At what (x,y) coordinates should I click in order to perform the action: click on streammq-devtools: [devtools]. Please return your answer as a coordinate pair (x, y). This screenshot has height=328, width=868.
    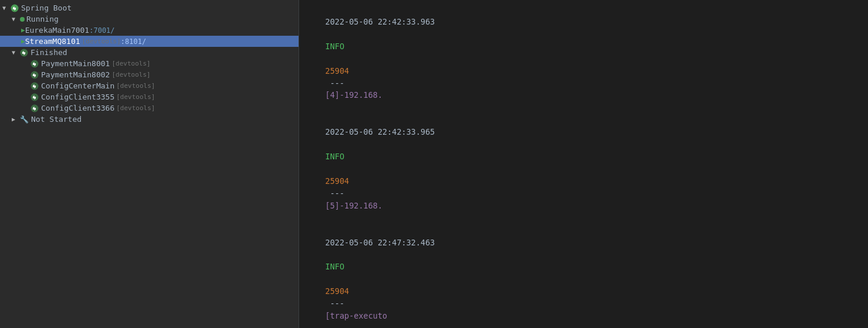
    Looking at the image, I should click on (101, 41).